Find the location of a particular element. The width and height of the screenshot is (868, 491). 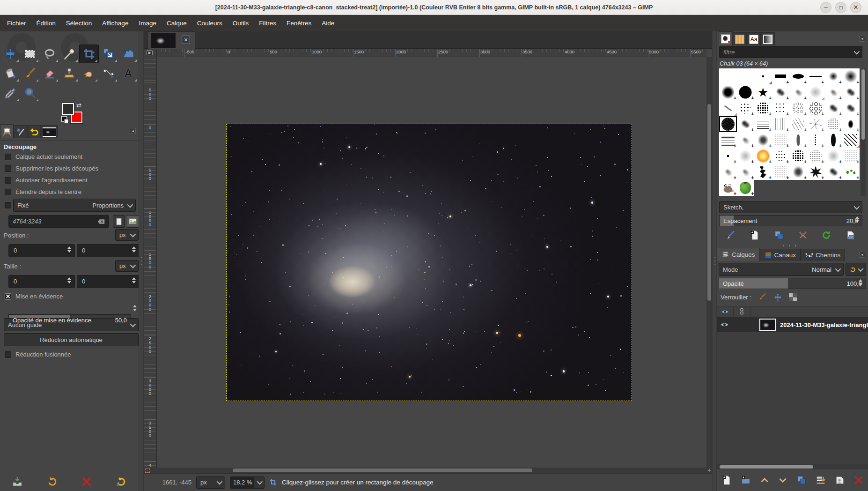

maximize-button: ▢ is located at coordinates (841, 7).